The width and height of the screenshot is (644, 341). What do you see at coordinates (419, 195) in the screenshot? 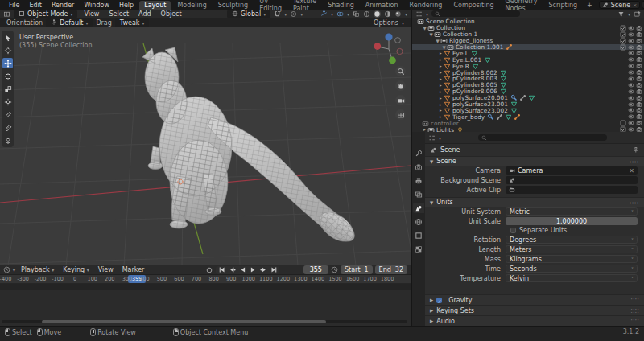
I see `tab-view-layer` at bounding box center [419, 195].